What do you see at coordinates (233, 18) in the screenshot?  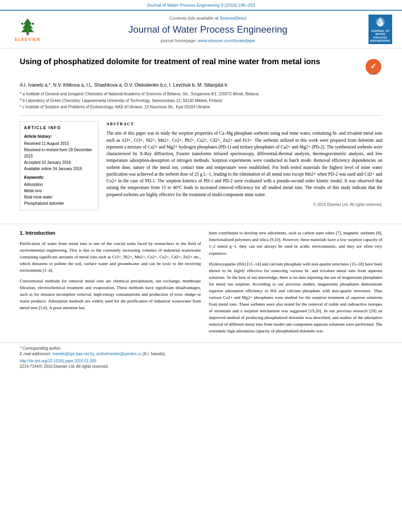 I see `sciencedirect-link: ScienceDirect` at bounding box center [233, 18].